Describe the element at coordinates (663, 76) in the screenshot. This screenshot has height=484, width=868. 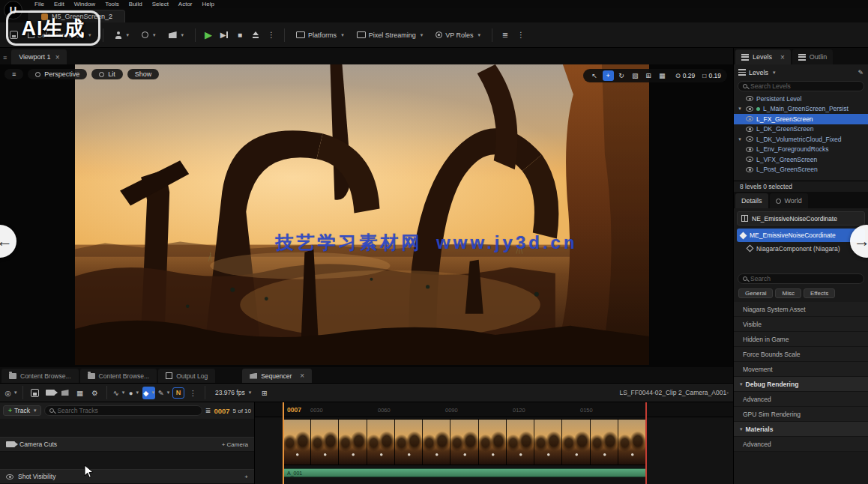
I see `surface-snap-icon: ▦` at that location.